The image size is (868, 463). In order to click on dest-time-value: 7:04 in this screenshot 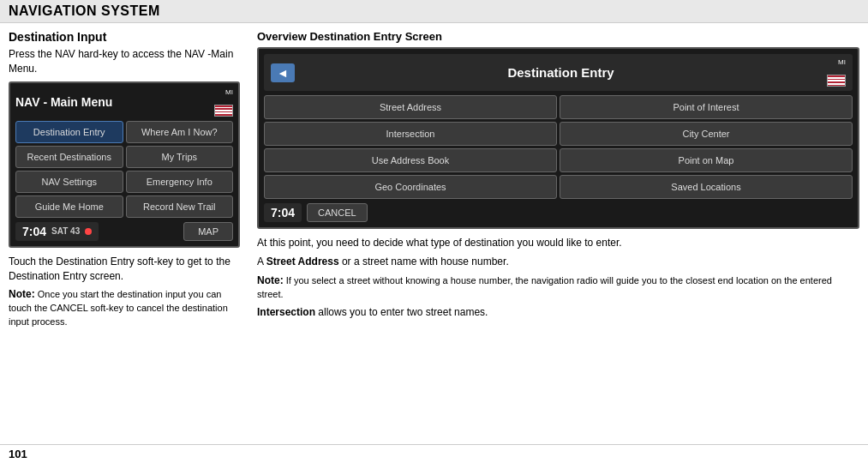, I will do `click(283, 213)`.